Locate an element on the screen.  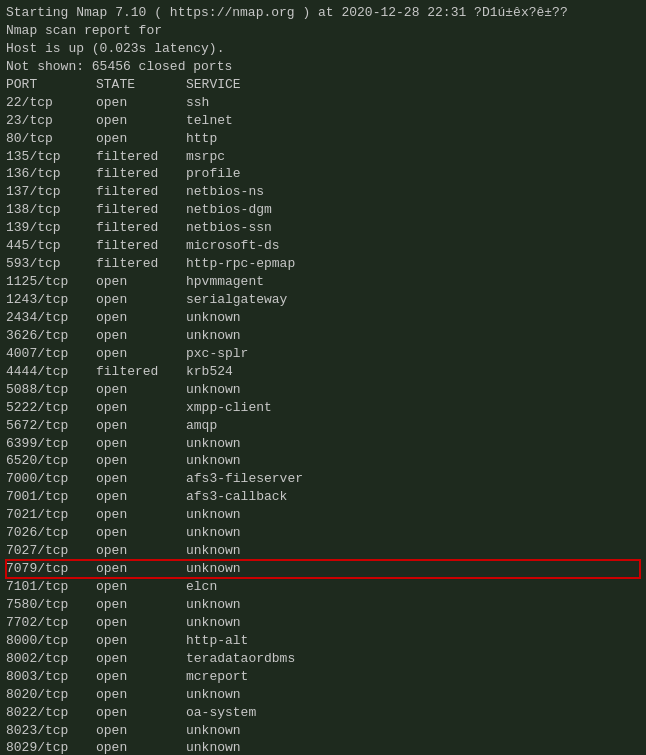
port-col-port: 7000/tcp is located at coordinates (51, 479).